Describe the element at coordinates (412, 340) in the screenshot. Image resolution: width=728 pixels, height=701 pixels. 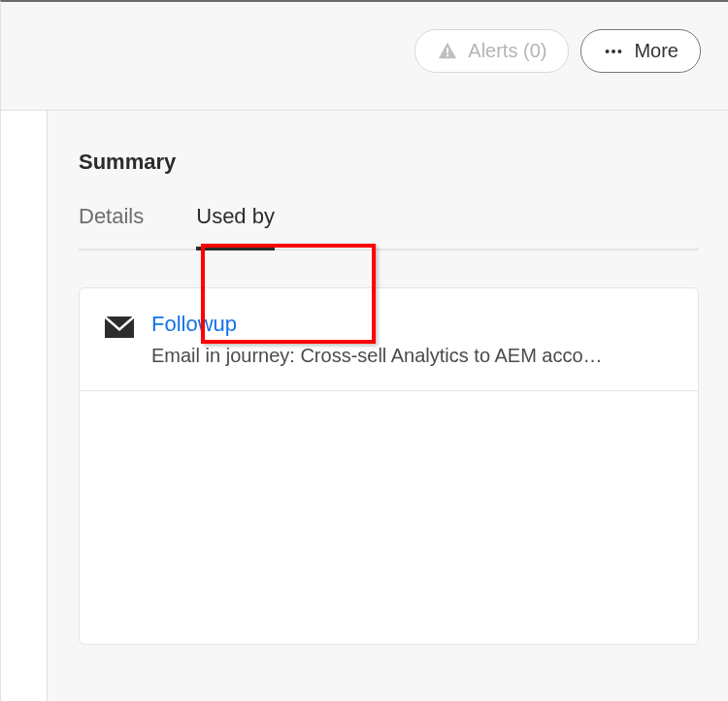
I see `list-item-text: Followup Email in journey: Cross-sell An…` at that location.